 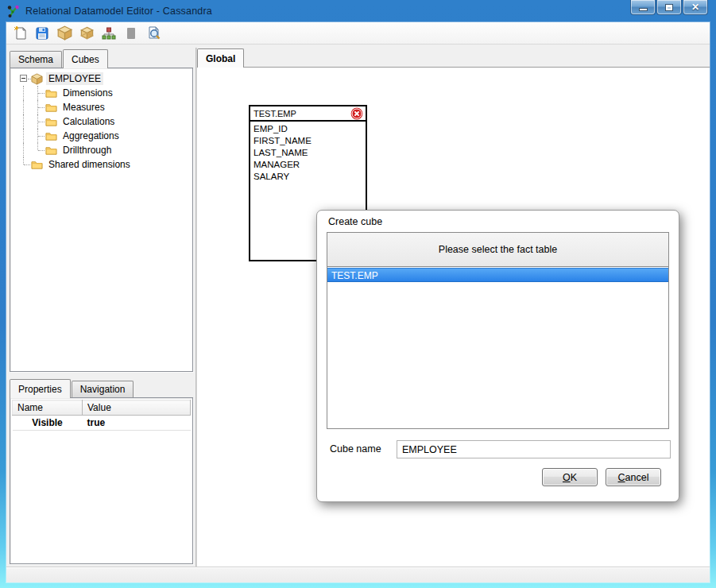 What do you see at coordinates (102, 136) in the screenshot?
I see `tree-item-aggregations: Aggregations` at bounding box center [102, 136].